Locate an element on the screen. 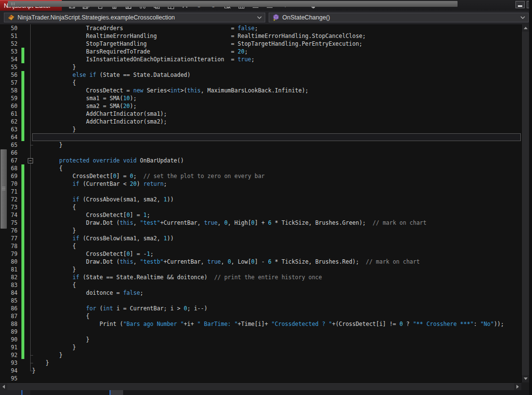  line-number: 59 is located at coordinates (11, 98).